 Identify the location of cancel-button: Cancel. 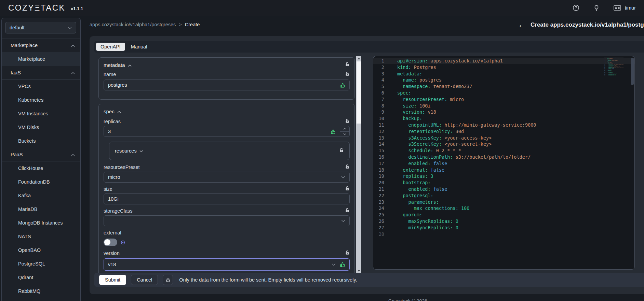
(144, 280).